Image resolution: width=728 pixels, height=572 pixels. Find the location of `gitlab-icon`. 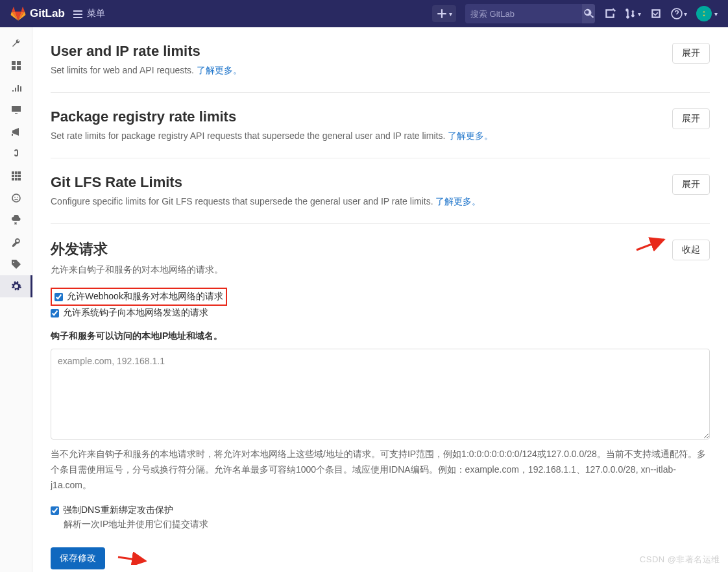

gitlab-icon is located at coordinates (18, 14).